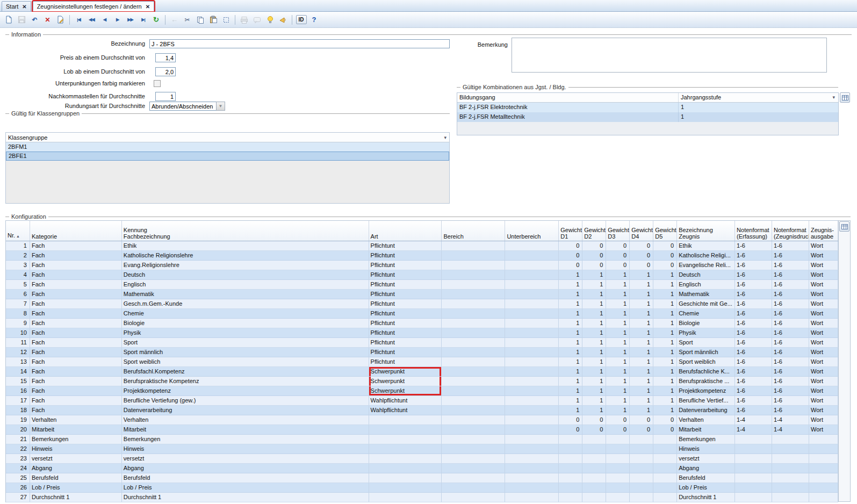 This screenshot has width=857, height=504. What do you see at coordinates (422, 488) in the screenshot?
I see `table-row: 26Lob / PreisLob / PreisLob / Preis` at bounding box center [422, 488].